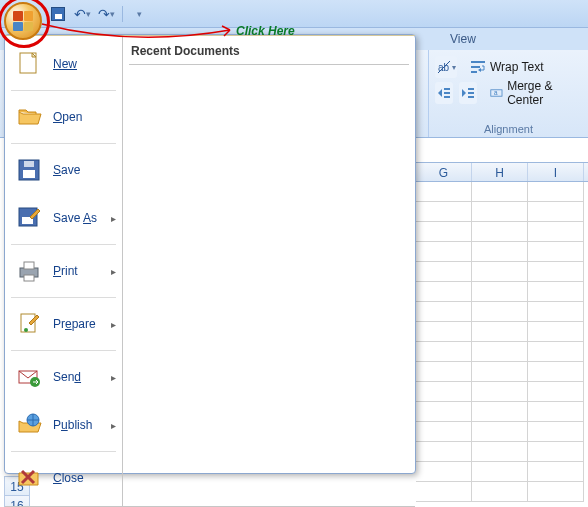  Describe the element at coordinates (64, 425) in the screenshot. I see `menu-item-publish: Publish ▸` at that location.